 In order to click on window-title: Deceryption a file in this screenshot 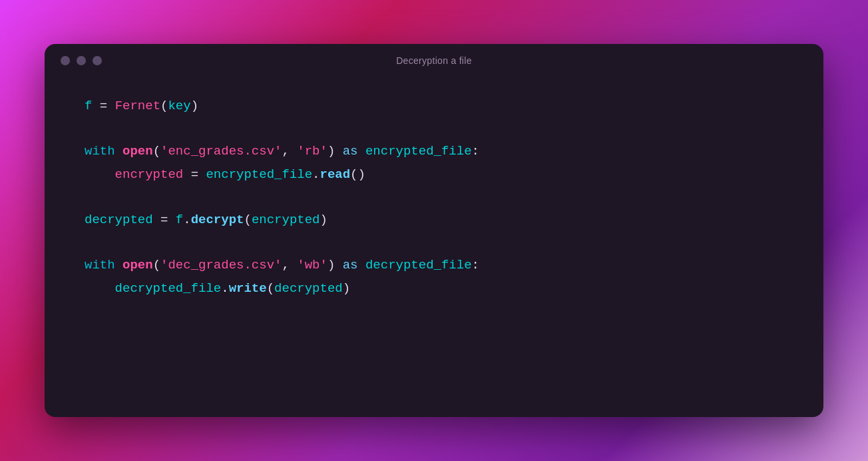, I will do `click(434, 61)`.